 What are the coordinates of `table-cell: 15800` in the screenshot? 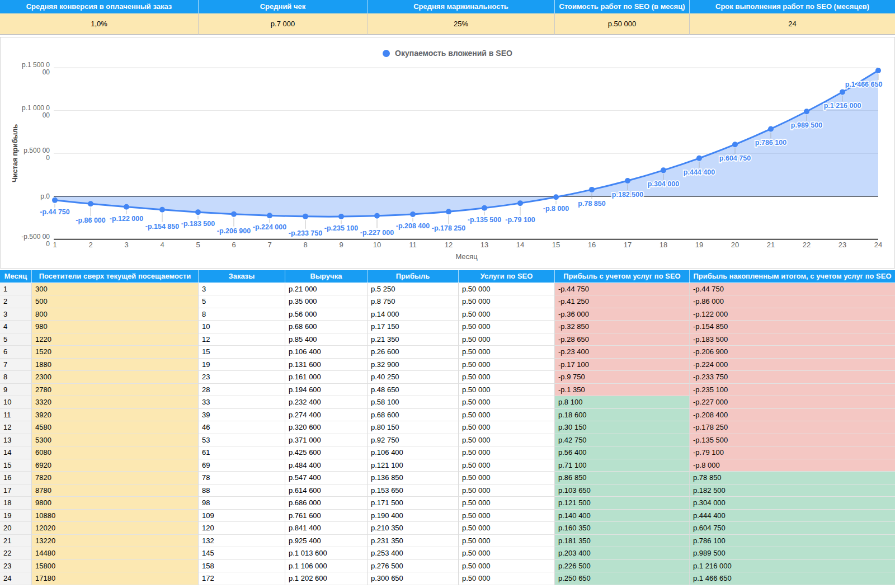 It's located at (115, 566).